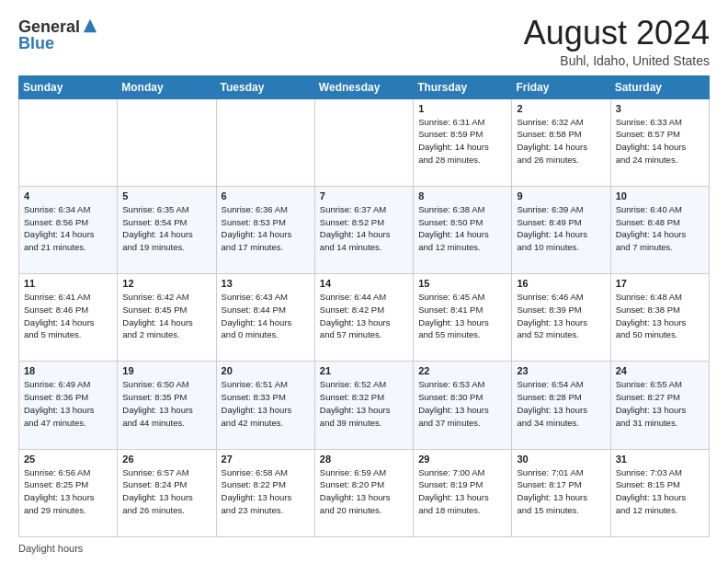  What do you see at coordinates (266, 491) in the screenshot?
I see `day-info: Sunrise: 6:58 AM Sunset: 8:22 PM Dayligh…` at bounding box center [266, 491].